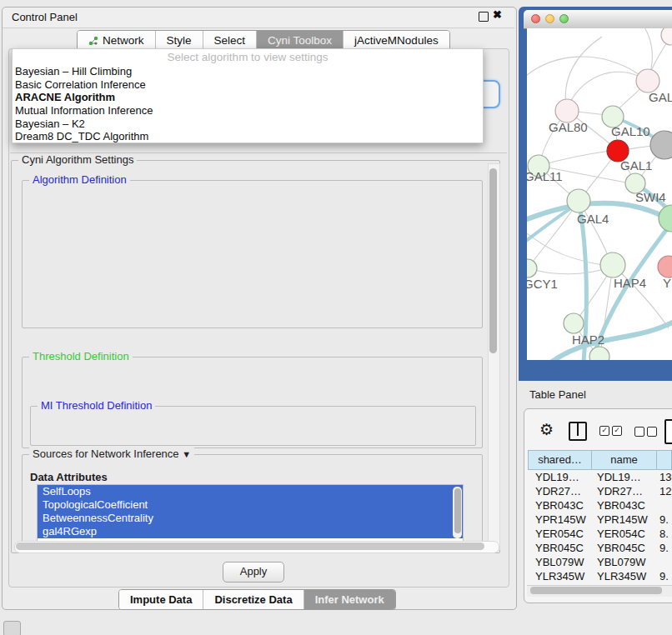 The width and height of the screenshot is (672, 635). What do you see at coordinates (613, 265) in the screenshot?
I see `network-node-hap4` at bounding box center [613, 265].